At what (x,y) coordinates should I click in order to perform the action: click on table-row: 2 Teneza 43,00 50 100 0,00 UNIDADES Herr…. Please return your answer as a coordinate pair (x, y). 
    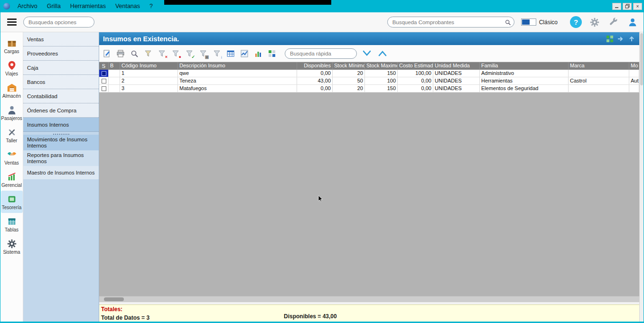
    Looking at the image, I should click on (369, 81).